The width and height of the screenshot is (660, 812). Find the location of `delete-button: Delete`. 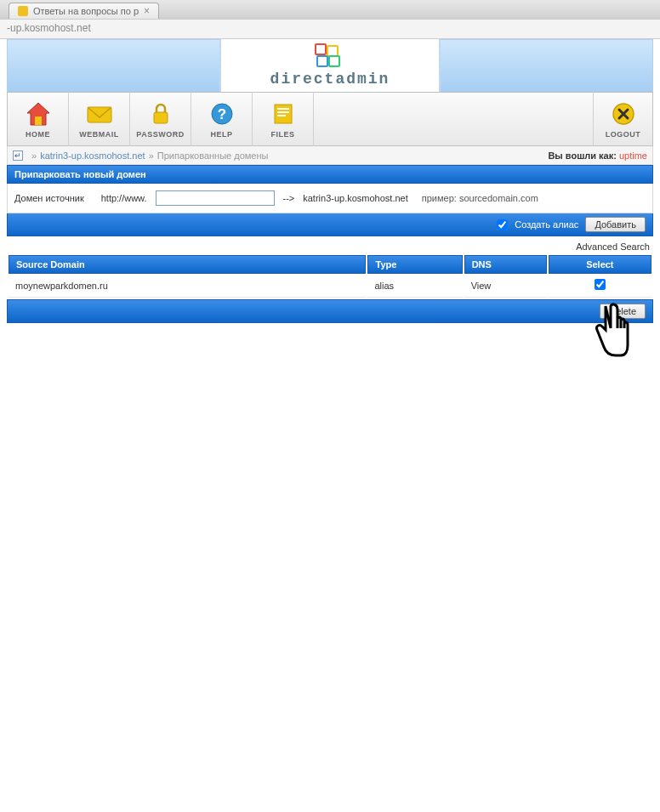

delete-button: Delete is located at coordinates (623, 311).